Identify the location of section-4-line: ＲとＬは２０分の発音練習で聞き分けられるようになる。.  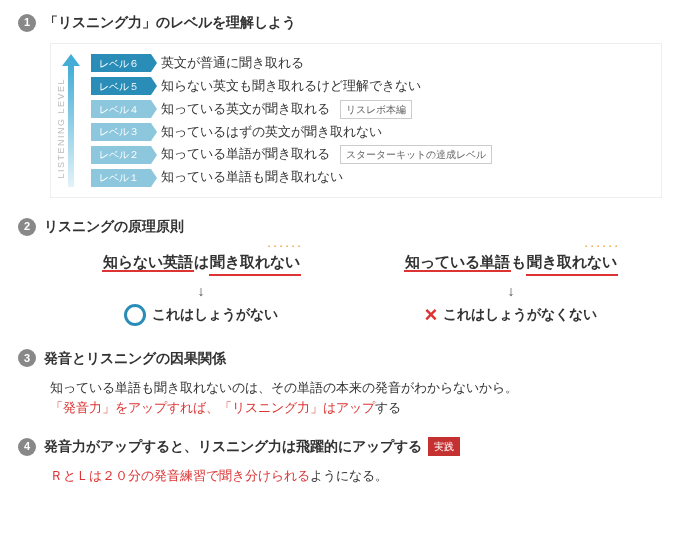
(356, 476).